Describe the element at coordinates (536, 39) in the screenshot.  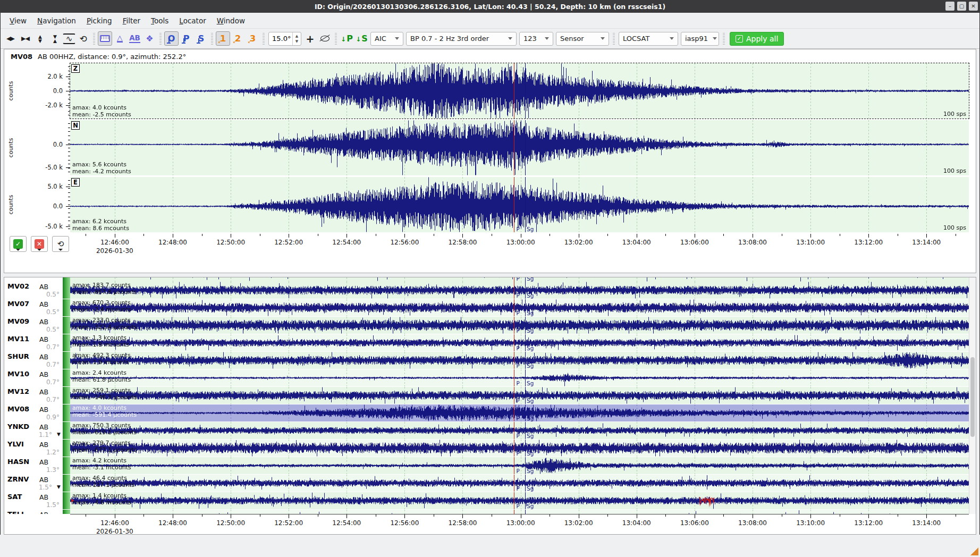
I see `amplitude-mode-select: 123` at that location.